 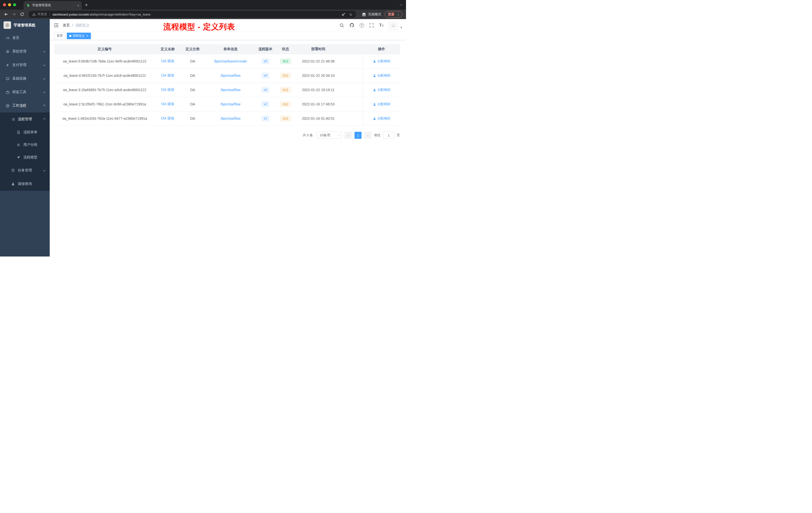 What do you see at coordinates (53, 5) in the screenshot?
I see `browser-tab: 芋道管理系统 ×` at bounding box center [53, 5].